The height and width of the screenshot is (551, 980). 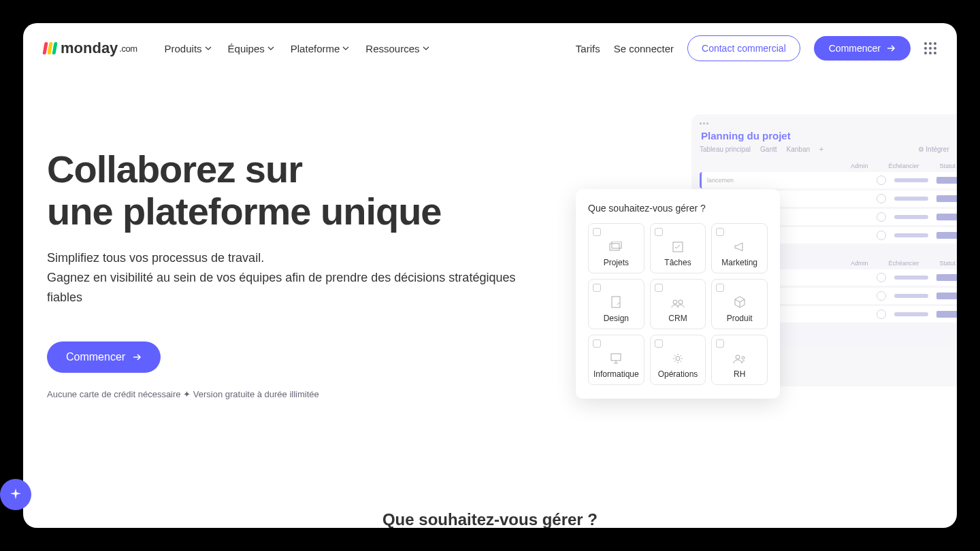 What do you see at coordinates (678, 247) in the screenshot?
I see `tasks-icon` at bounding box center [678, 247].